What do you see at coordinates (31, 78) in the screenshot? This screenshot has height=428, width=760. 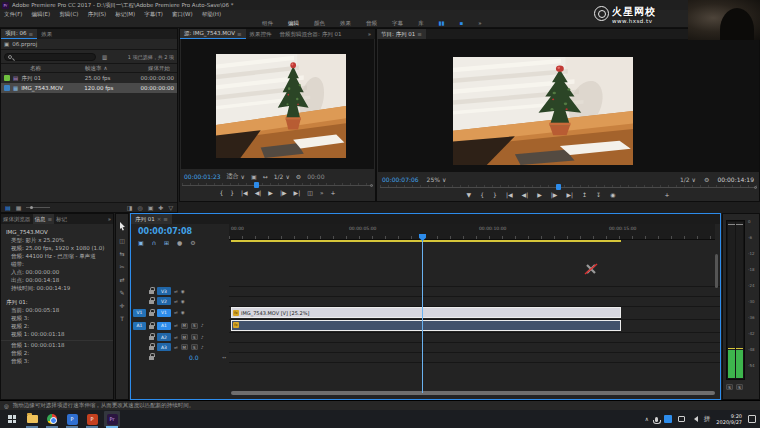 I see `item-name: 序列 01` at bounding box center [31, 78].